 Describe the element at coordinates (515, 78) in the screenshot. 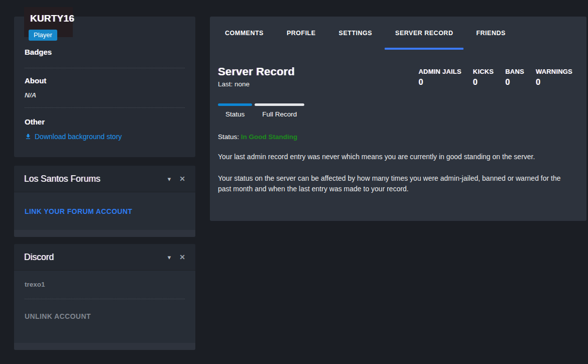

I see `stat-bans: BANS 0` at that location.